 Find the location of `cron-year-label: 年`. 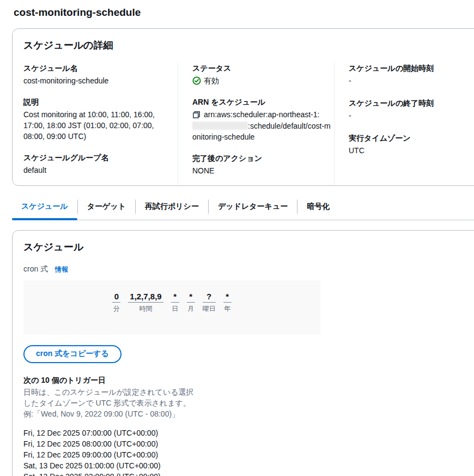

cron-year-label: 年 is located at coordinates (228, 309).